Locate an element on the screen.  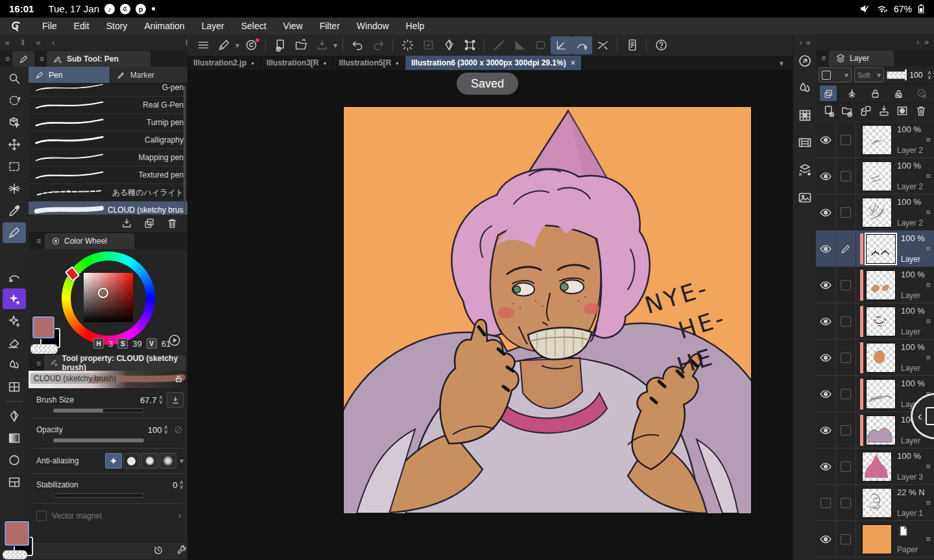
layer-panel-expand-icon: » is located at coordinates (926, 42).